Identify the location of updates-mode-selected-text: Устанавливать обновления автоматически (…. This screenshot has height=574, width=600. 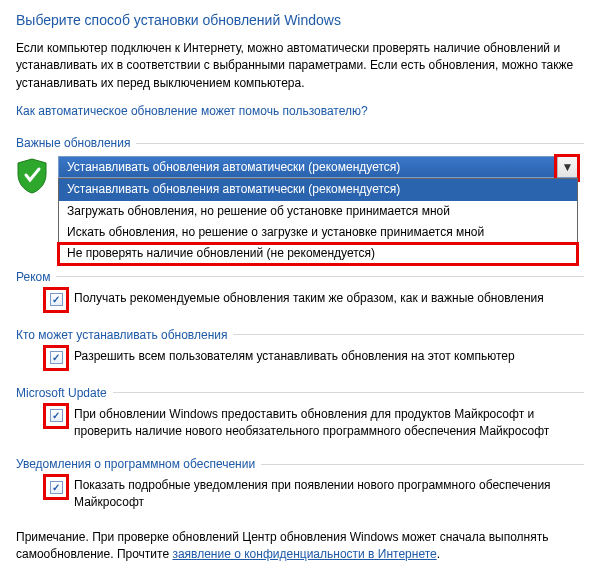
(234, 167).